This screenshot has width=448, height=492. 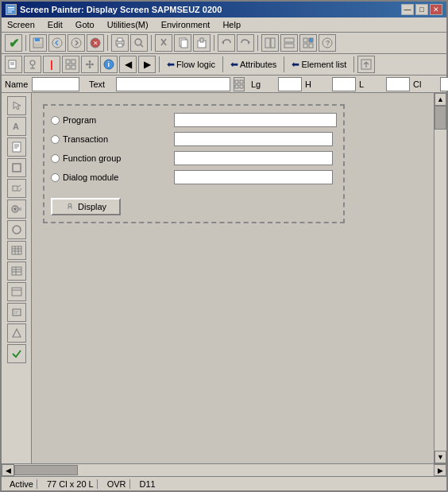 I want to click on search-button, so click(x=139, y=43).